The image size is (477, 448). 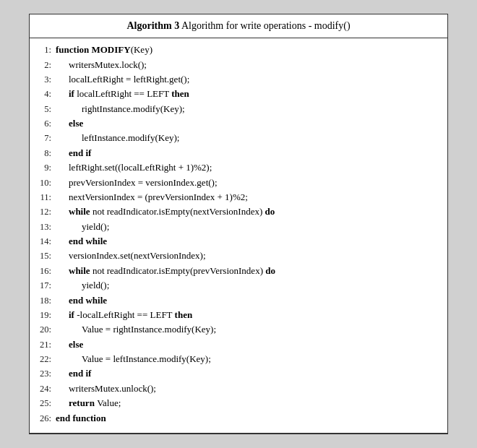 What do you see at coordinates (239, 418) in the screenshot?
I see `code-line: 26:end function` at bounding box center [239, 418].